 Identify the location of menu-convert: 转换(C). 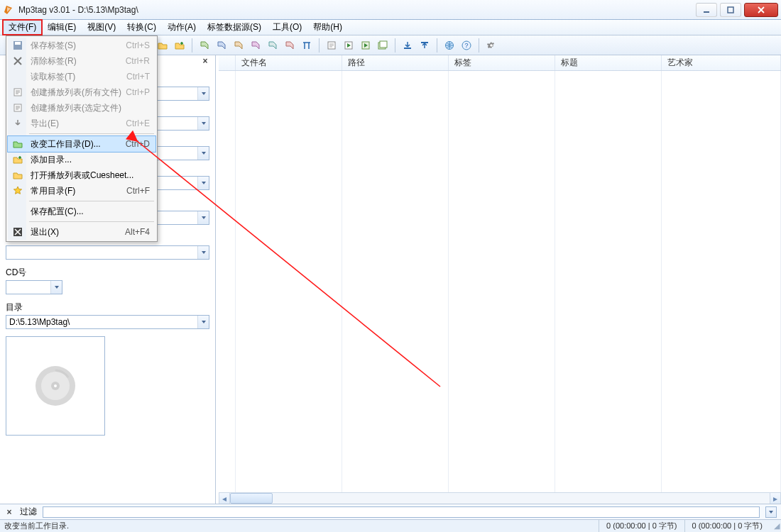
(142, 27).